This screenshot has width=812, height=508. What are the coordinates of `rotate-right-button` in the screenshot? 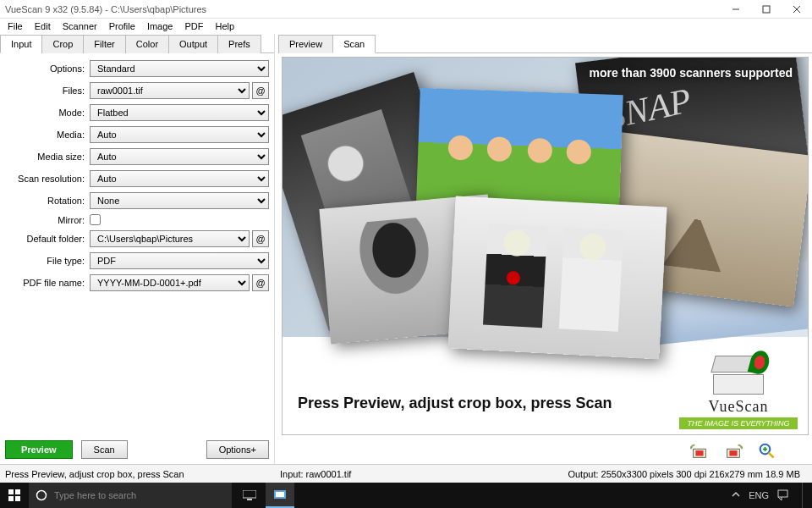 It's located at (733, 451).